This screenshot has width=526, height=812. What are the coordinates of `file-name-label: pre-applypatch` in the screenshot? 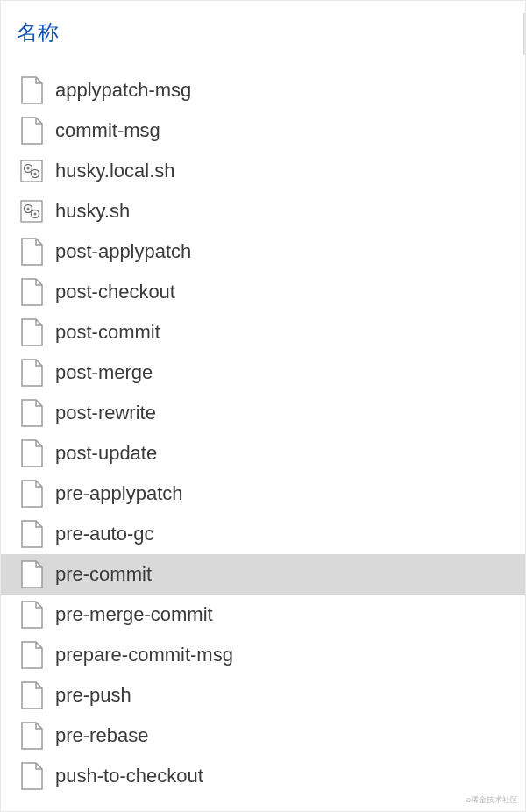 It's located at (119, 494).